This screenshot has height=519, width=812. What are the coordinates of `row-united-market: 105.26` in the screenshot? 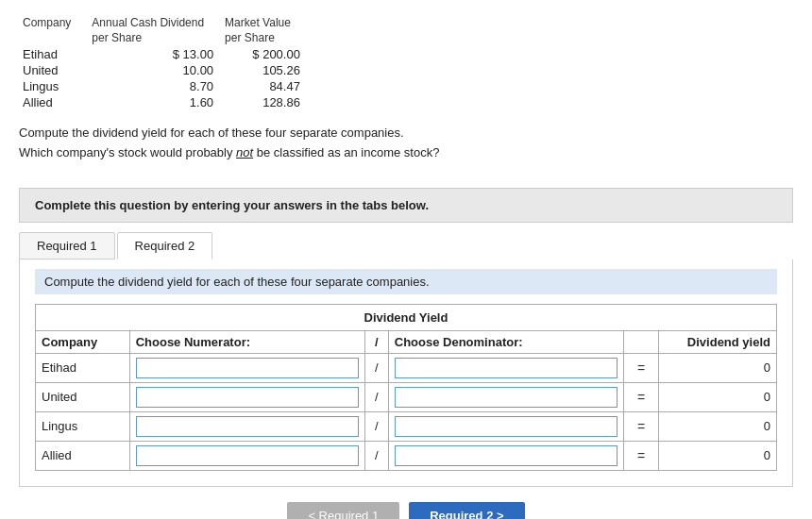 It's located at (264, 70).